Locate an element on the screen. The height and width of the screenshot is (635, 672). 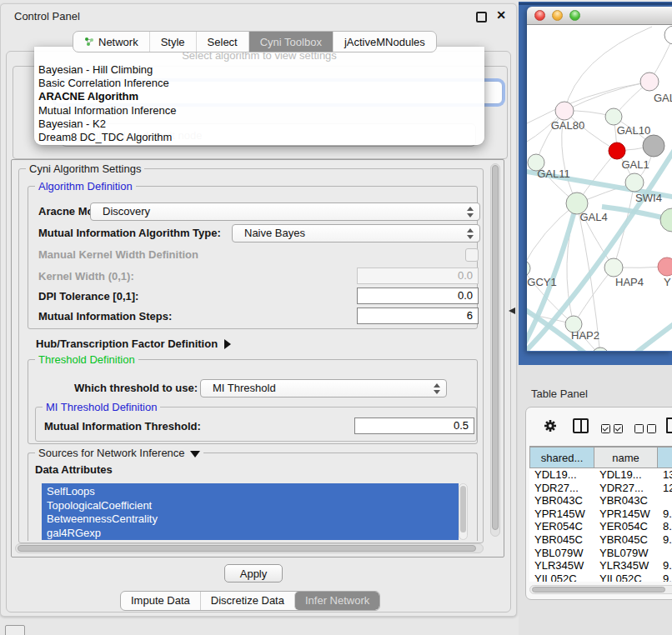
kernel-width-label: Kernel Width (0,1): is located at coordinates (87, 277).